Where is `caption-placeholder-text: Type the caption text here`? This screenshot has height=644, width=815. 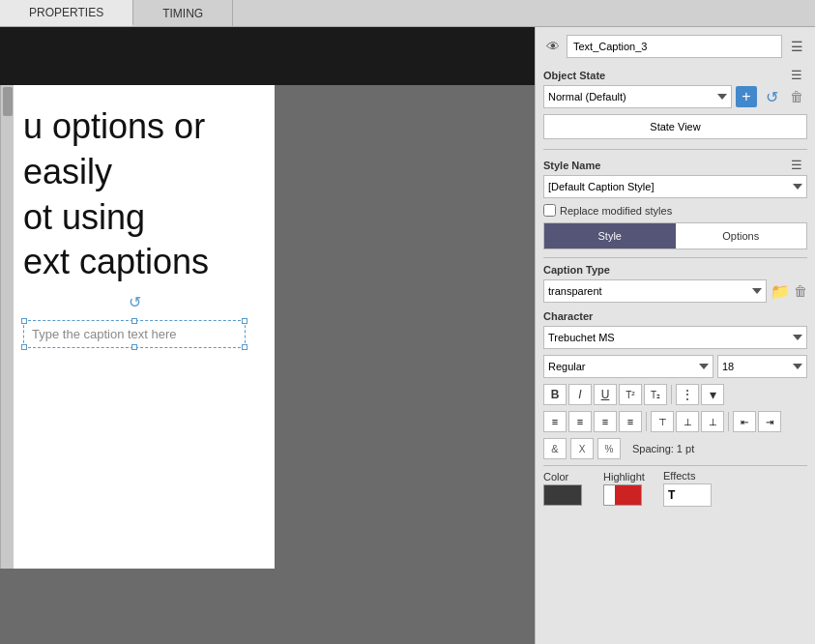
caption-placeholder-text: Type the caption text here is located at coordinates (104, 335).